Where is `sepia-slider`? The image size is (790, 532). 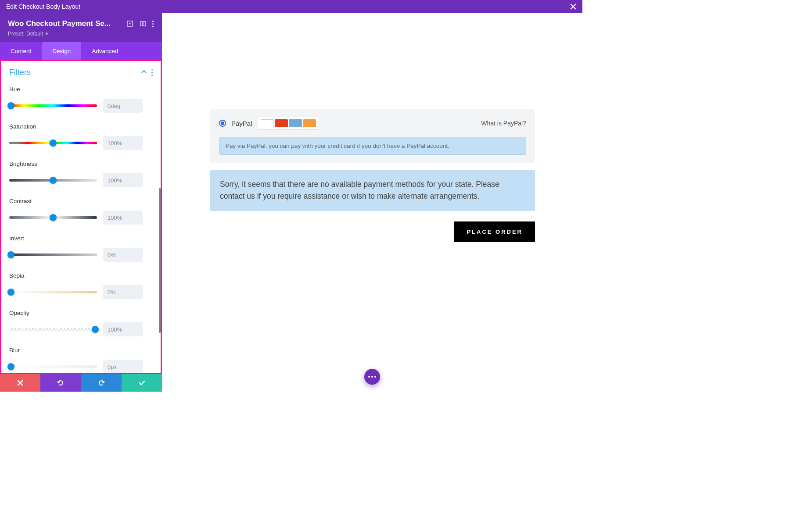 sepia-slider is located at coordinates (53, 292).